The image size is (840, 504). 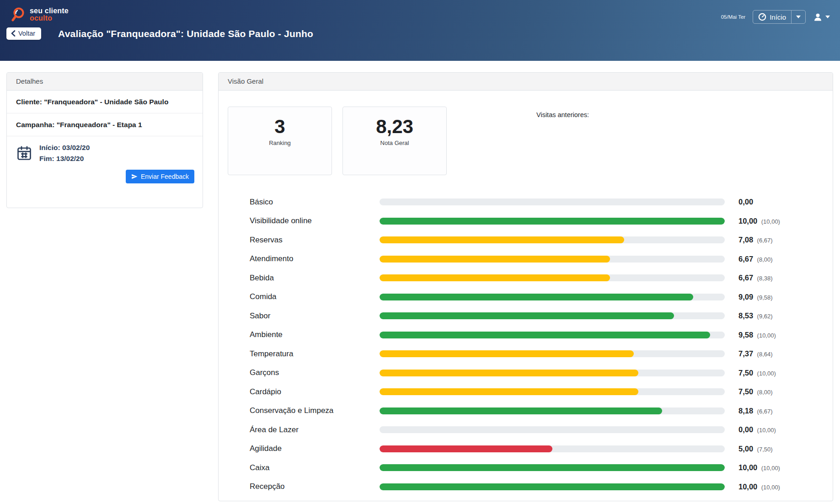 What do you see at coordinates (315, 354) in the screenshot?
I see `bar-label: Temperatura` at bounding box center [315, 354].